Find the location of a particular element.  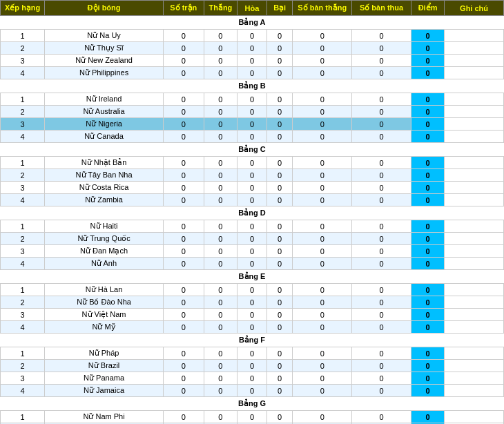

team-name-cell: Nữ Anh is located at coordinates (104, 264).